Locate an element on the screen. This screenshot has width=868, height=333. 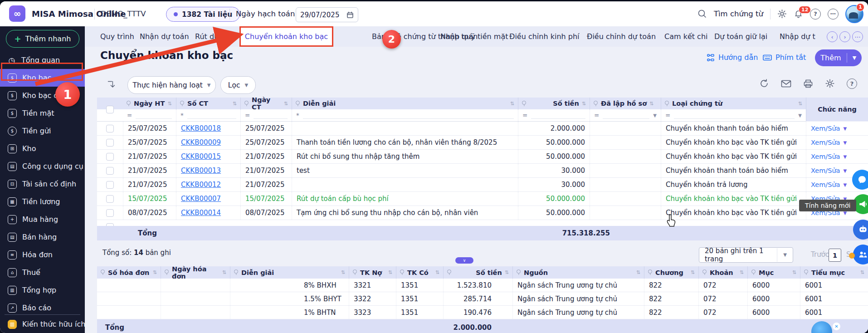
table-row: 21/07/2025 CKKB00012 21/07/2025 30.000 C… is located at coordinates (483, 185).